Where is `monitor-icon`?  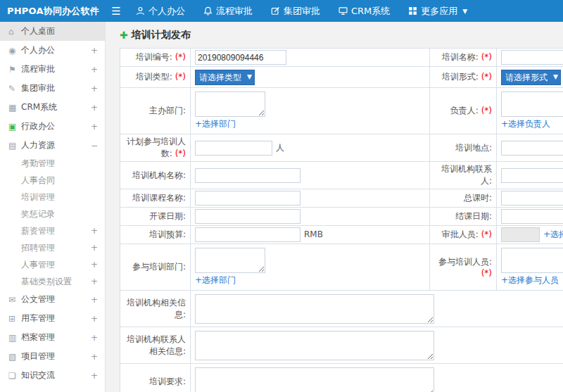
monitor-icon is located at coordinates (343, 11).